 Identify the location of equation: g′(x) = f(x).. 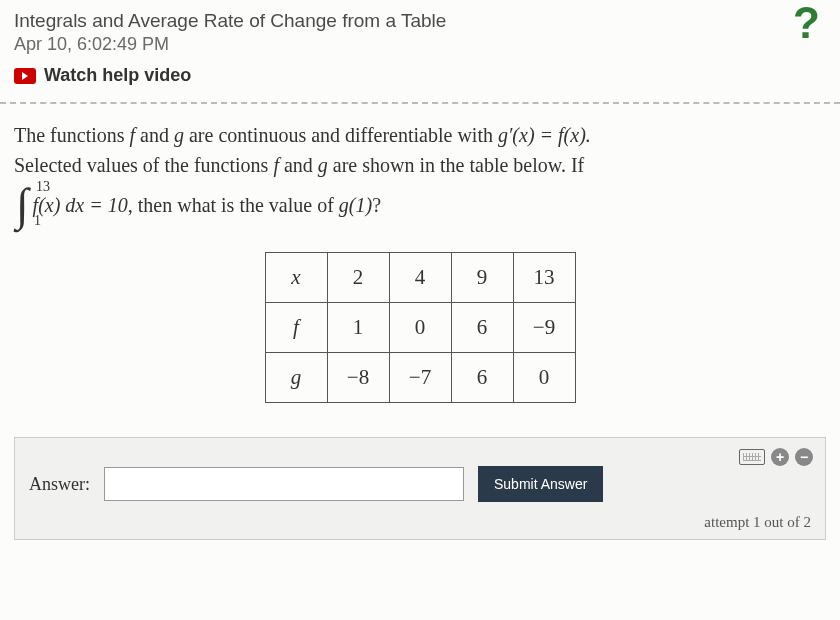
(544, 135).